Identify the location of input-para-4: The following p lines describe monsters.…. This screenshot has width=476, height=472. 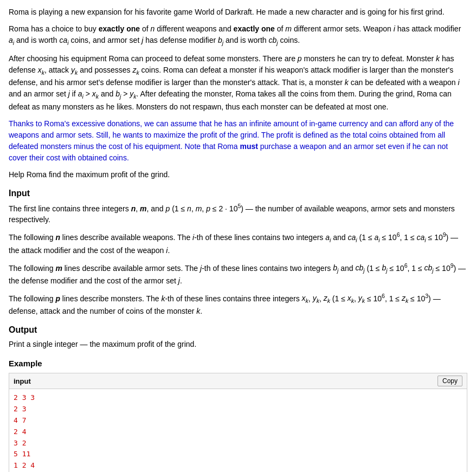
(238, 305).